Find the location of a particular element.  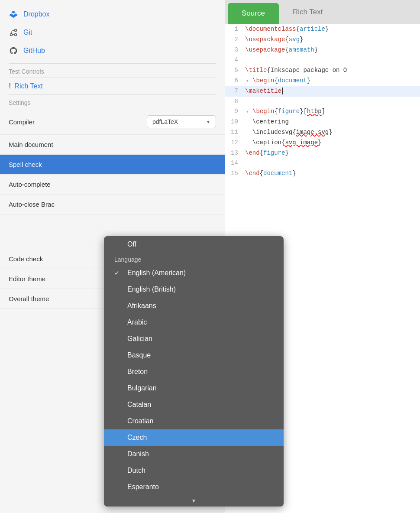

code-line-12: 12 \caption{svg image} is located at coordinates (323, 143).